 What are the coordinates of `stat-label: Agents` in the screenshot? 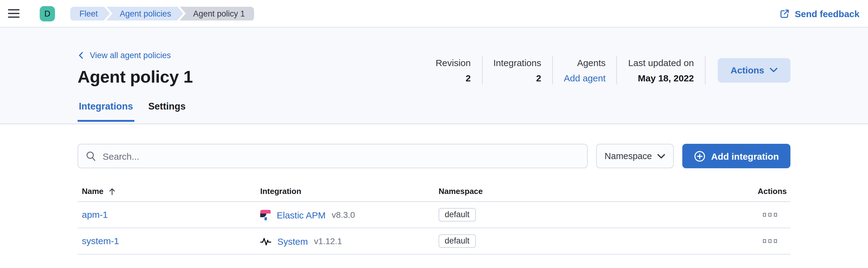 It's located at (585, 62).